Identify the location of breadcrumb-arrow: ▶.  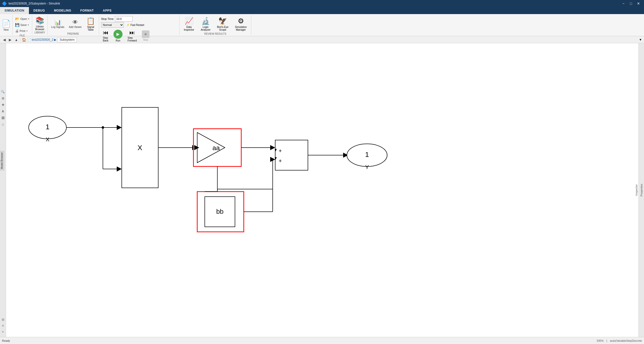
(55, 40).